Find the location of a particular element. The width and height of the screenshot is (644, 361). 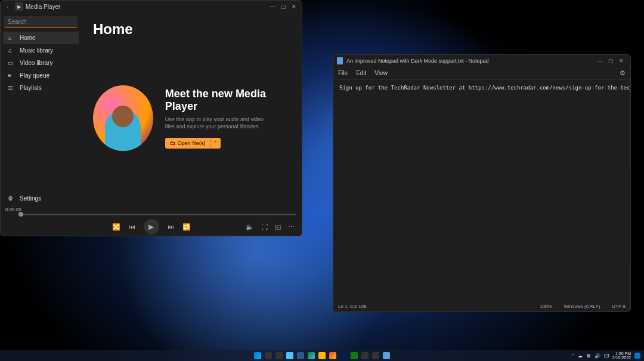

folder-icon: 🗀 is located at coordinates (173, 143).